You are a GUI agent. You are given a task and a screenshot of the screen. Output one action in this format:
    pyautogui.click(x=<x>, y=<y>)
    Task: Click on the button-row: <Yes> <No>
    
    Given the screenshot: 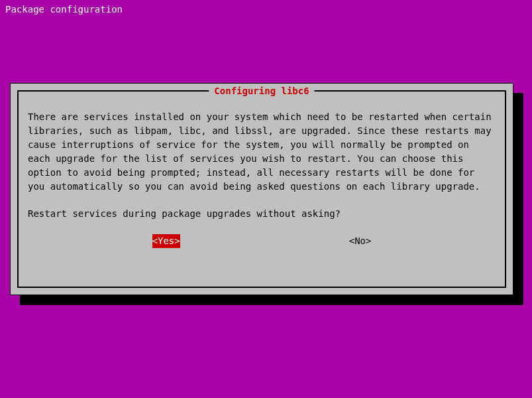 What is the action you would take?
    pyautogui.click(x=262, y=241)
    